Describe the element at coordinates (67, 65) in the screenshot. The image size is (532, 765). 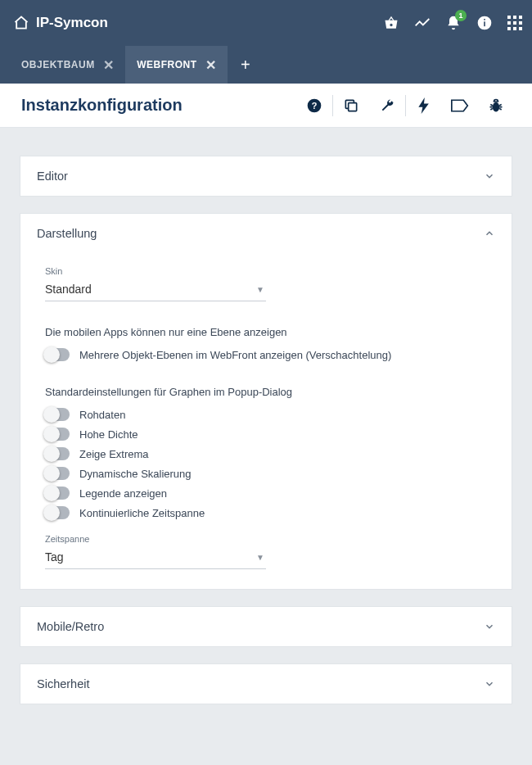
I see `tab-objektbaum: OBJEKTBAUM ✕` at that location.